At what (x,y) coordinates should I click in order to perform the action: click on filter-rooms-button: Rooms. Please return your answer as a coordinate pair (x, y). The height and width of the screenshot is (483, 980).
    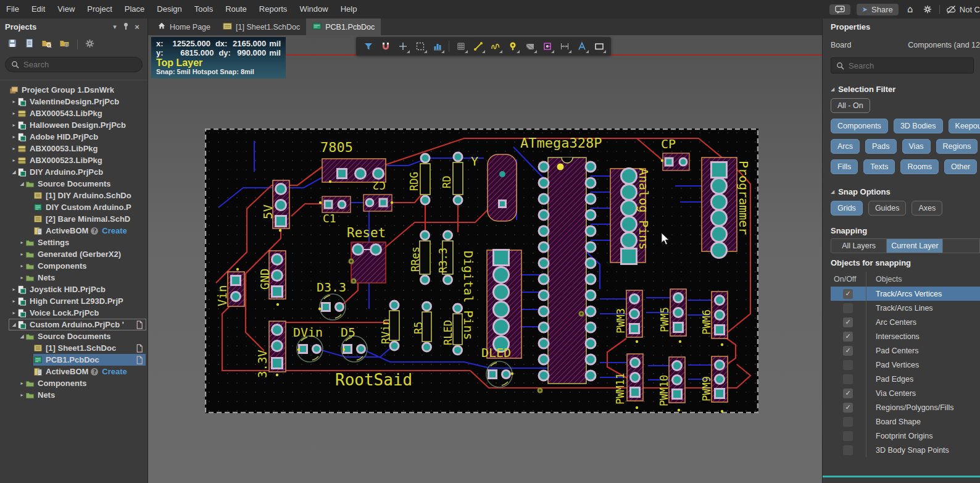
    Looking at the image, I should click on (920, 167).